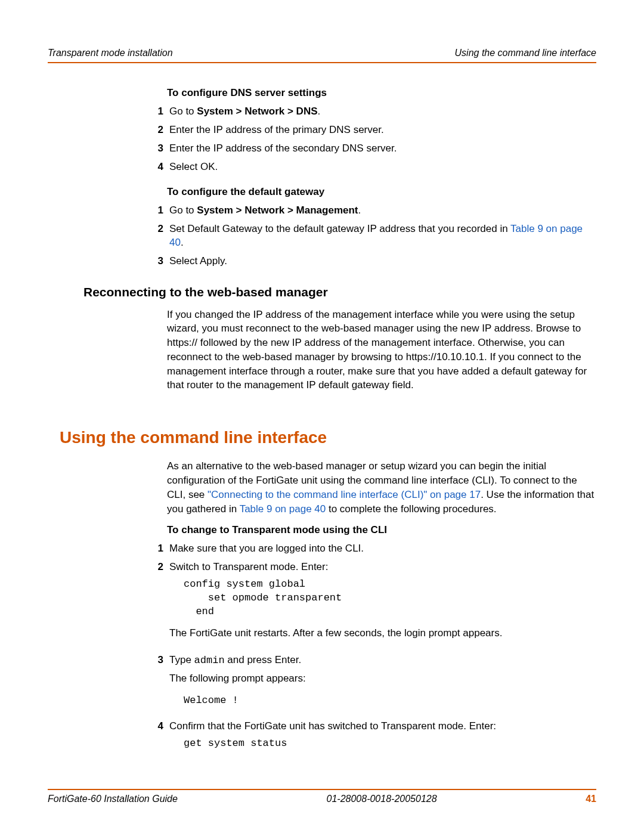 The height and width of the screenshot is (833, 644). Describe the element at coordinates (526, 53) in the screenshot. I see `header-right: Using the command line interface` at that location.